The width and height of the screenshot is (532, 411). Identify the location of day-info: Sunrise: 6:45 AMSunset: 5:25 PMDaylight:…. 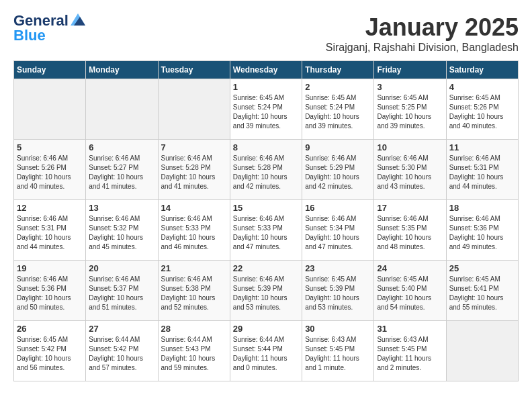
(410, 112).